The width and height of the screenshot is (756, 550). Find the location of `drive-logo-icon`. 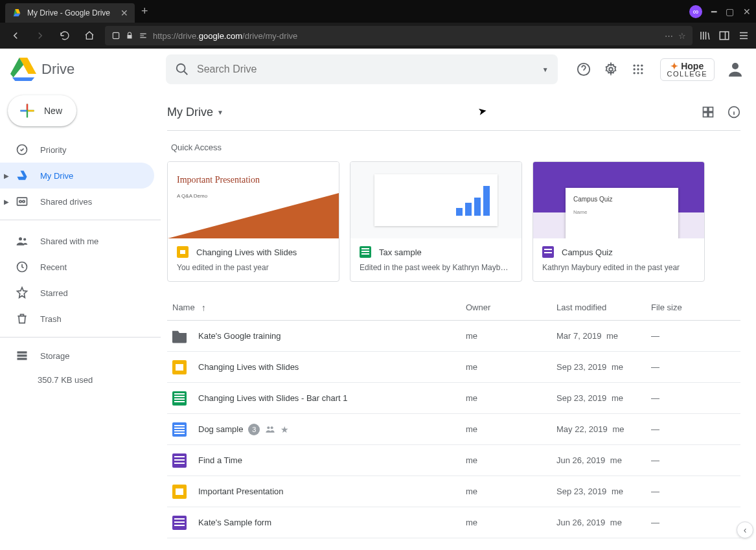

drive-logo-icon is located at coordinates (23, 69).